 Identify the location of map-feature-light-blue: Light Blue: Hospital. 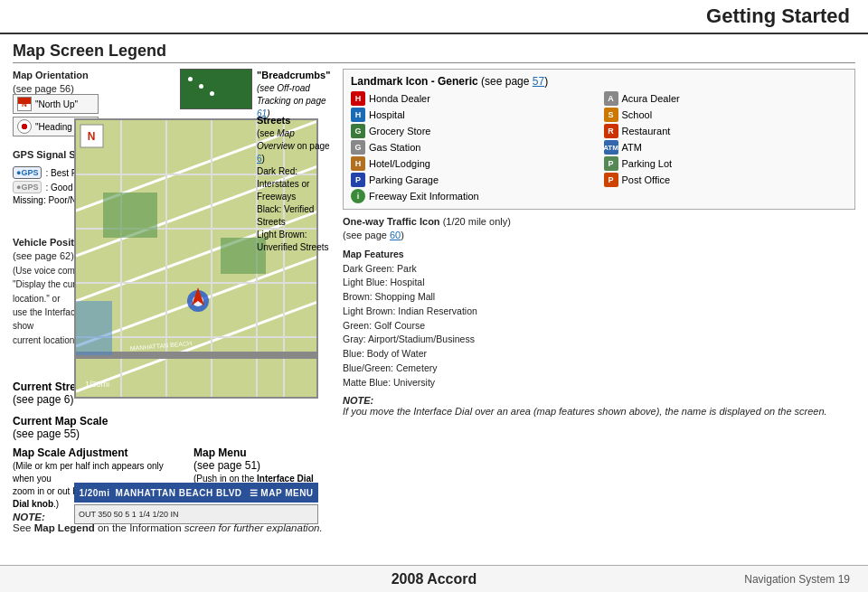
(383, 282).